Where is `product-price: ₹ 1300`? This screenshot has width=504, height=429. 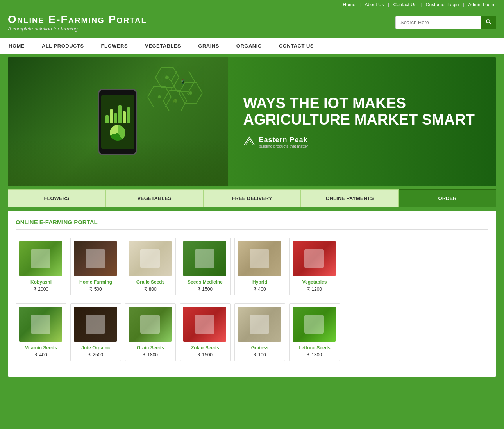 product-price: ₹ 1300 is located at coordinates (315, 355).